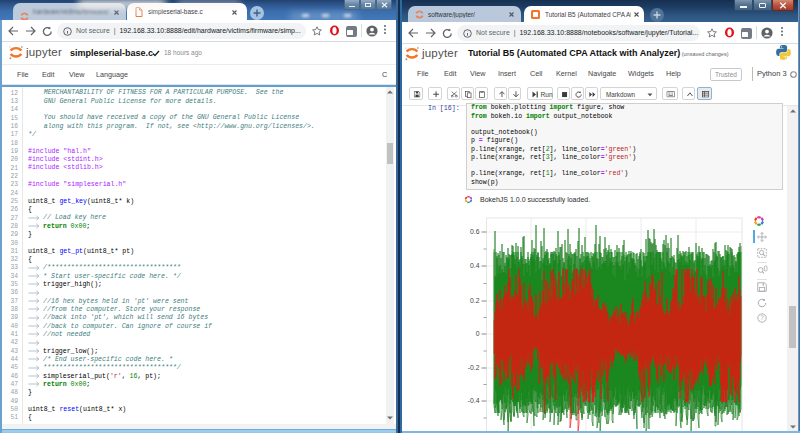 Image resolution: width=800 pixels, height=433 pixels. I want to click on svg-text: 0.2, so click(475, 300).